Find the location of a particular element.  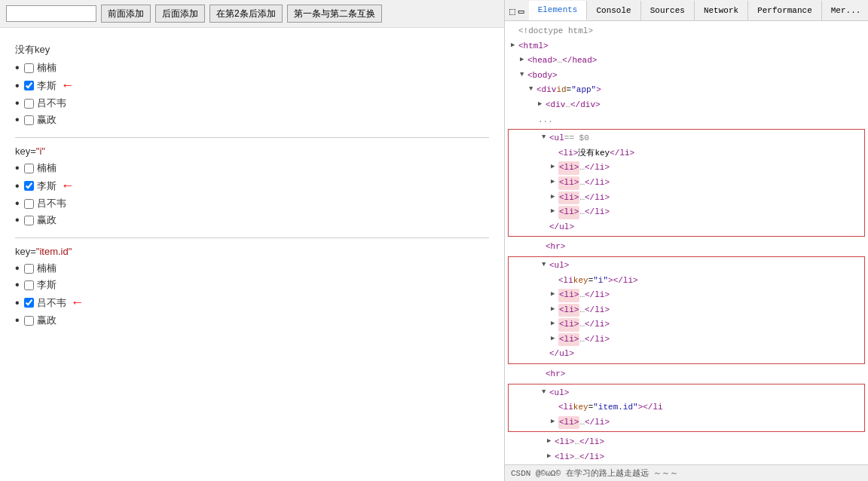

ul-line-3: <ul> is located at coordinates (686, 394).